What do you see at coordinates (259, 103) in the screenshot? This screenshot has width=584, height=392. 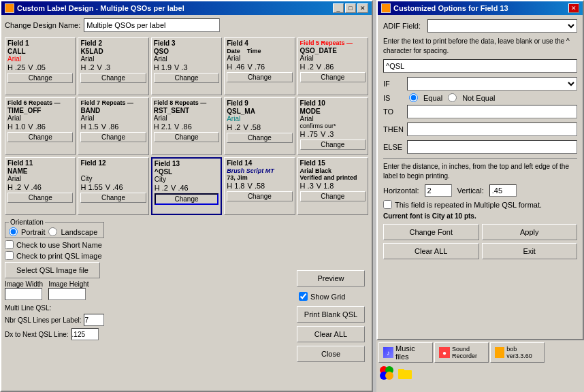 I see `field-9-label: Field 9` at bounding box center [259, 103].